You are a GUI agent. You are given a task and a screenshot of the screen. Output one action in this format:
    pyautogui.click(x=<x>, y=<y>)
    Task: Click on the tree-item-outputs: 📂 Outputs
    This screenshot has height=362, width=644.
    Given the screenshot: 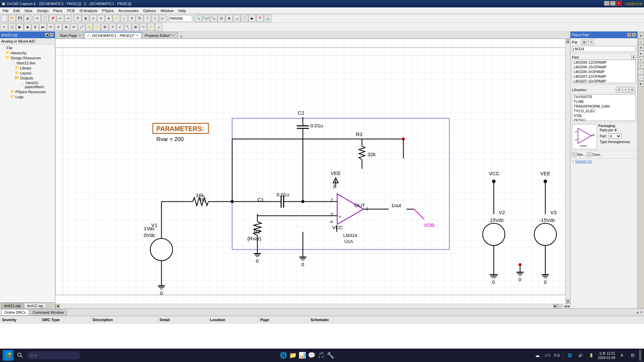 What is the action you would take?
    pyautogui.click(x=28, y=78)
    